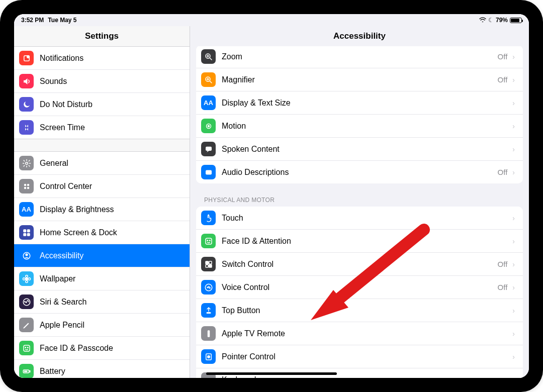  What do you see at coordinates (359, 356) in the screenshot?
I see `detail-item-pointer-control: Pointer Control›` at bounding box center [359, 356].